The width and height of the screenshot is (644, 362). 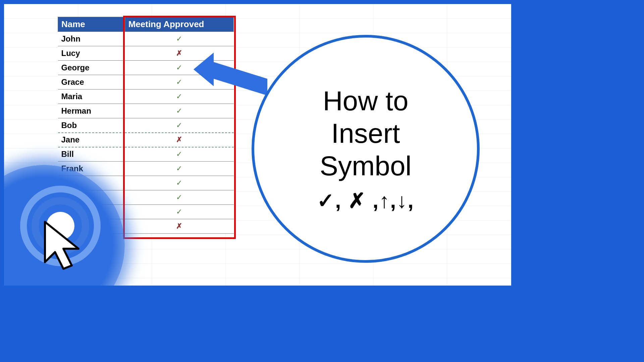 What do you see at coordinates (92, 154) in the screenshot?
I see `name-cell: Bill` at bounding box center [92, 154].